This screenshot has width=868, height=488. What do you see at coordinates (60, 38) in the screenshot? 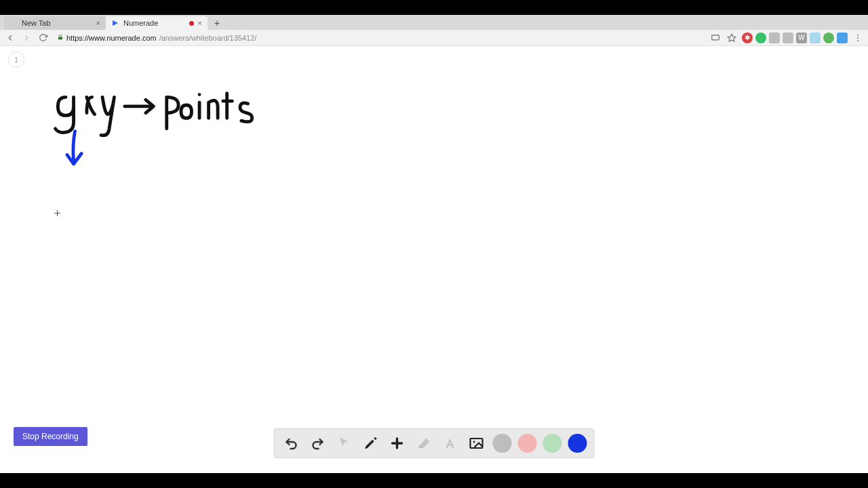
I see `lock-icon` at bounding box center [60, 38].